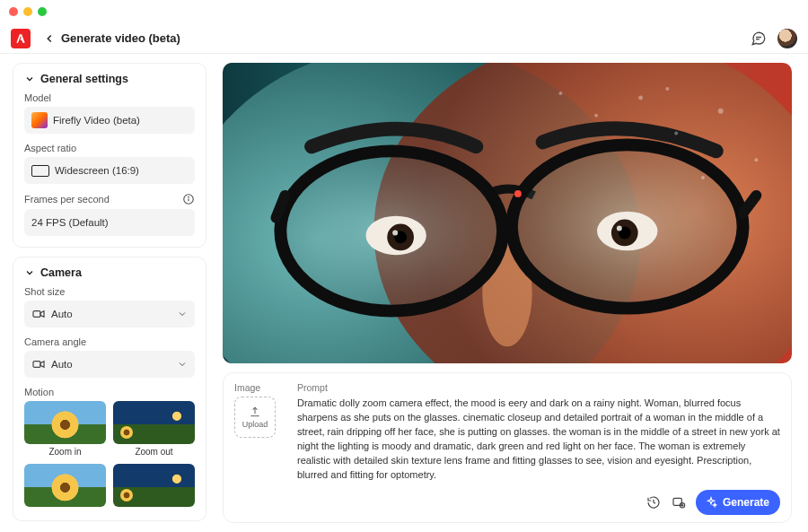  I want to click on sparkle-icon, so click(711, 502).